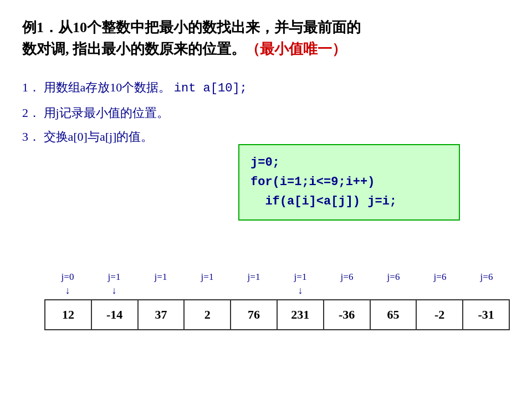 The image size is (532, 399). Describe the element at coordinates (300, 315) in the screenshot. I see `array-cell-5: 231` at that location.